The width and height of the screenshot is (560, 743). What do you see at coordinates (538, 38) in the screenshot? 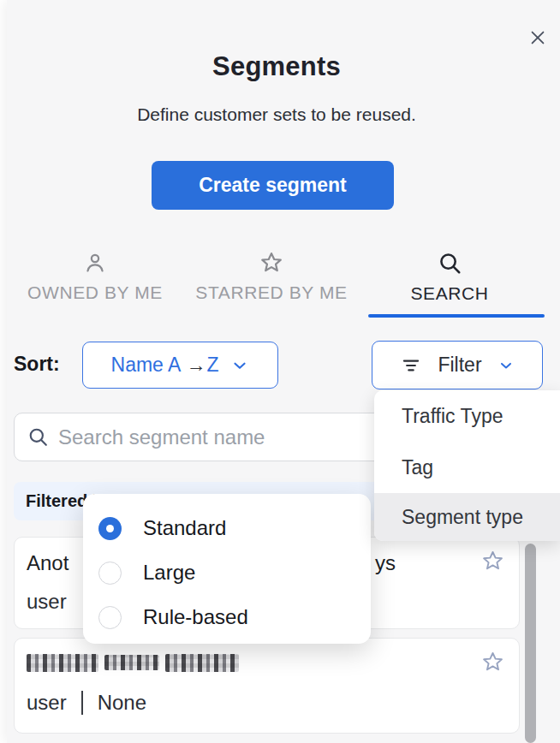
I see `close-button` at bounding box center [538, 38].